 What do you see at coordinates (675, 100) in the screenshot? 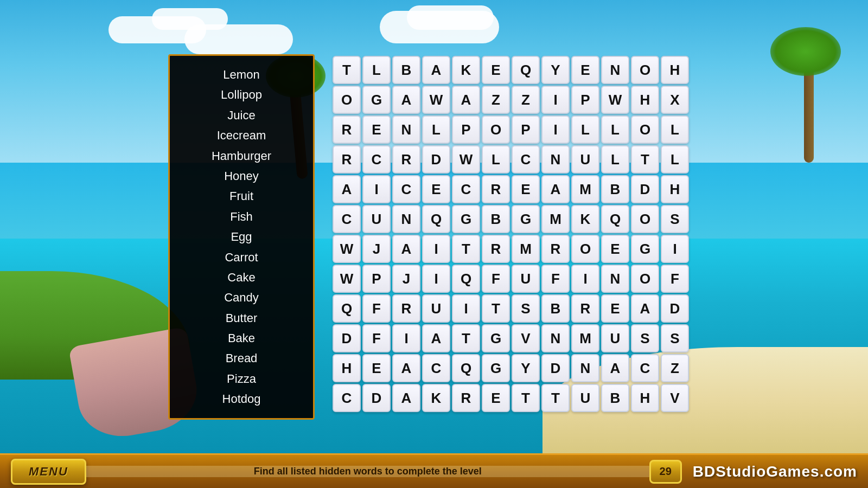
I see `grid-cell: X` at bounding box center [675, 100].